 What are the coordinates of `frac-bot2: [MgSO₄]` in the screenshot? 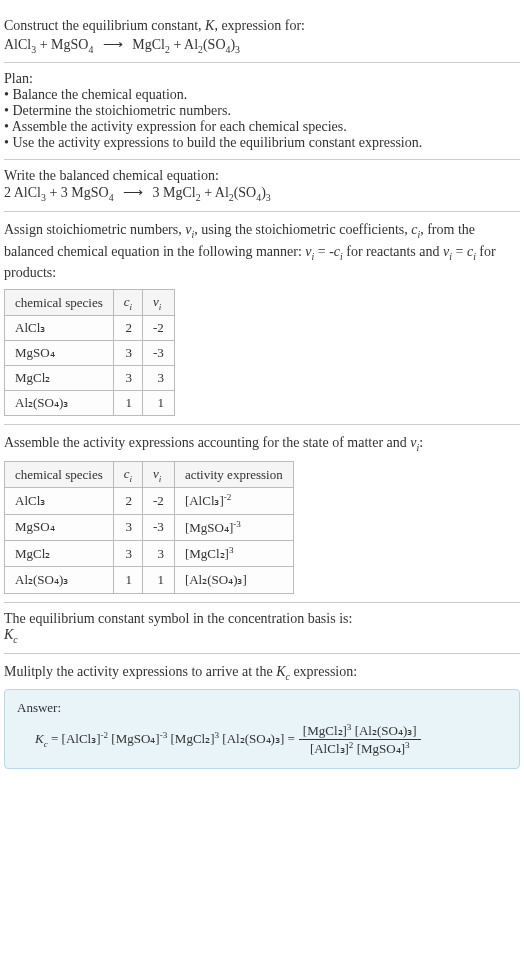 It's located at (379, 750).